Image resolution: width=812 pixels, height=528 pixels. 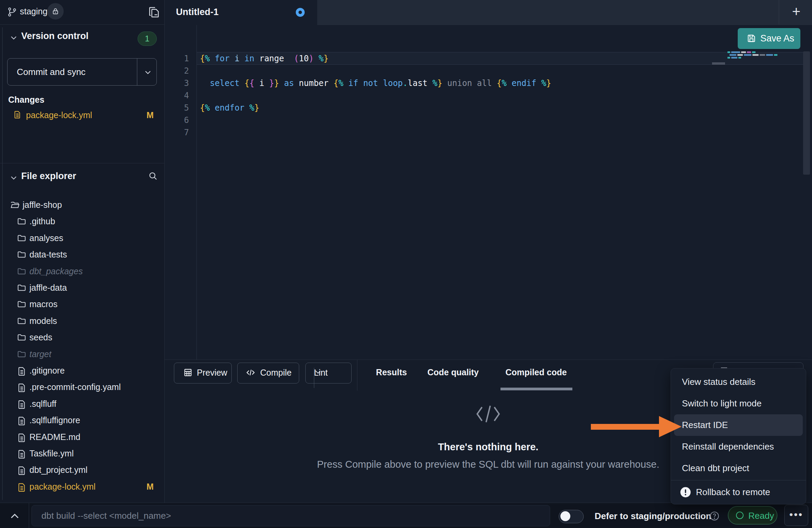 What do you see at coordinates (82, 338) in the screenshot?
I see `tree-item-seeds: seeds` at bounding box center [82, 338].